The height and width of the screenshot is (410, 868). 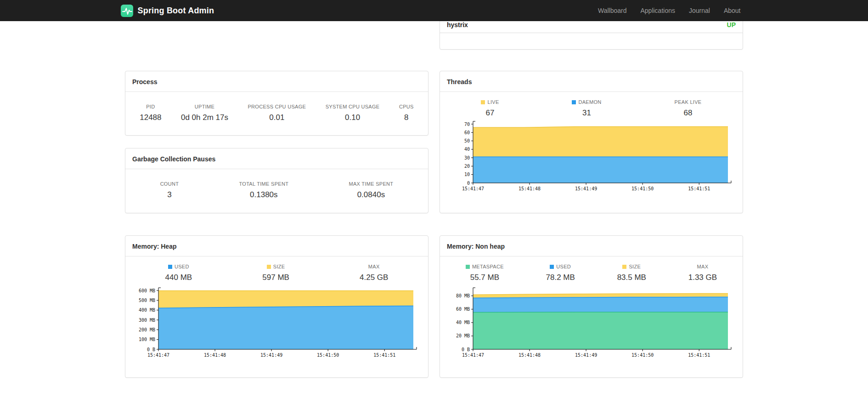 I want to click on metric-value: 0.10, so click(x=353, y=118).